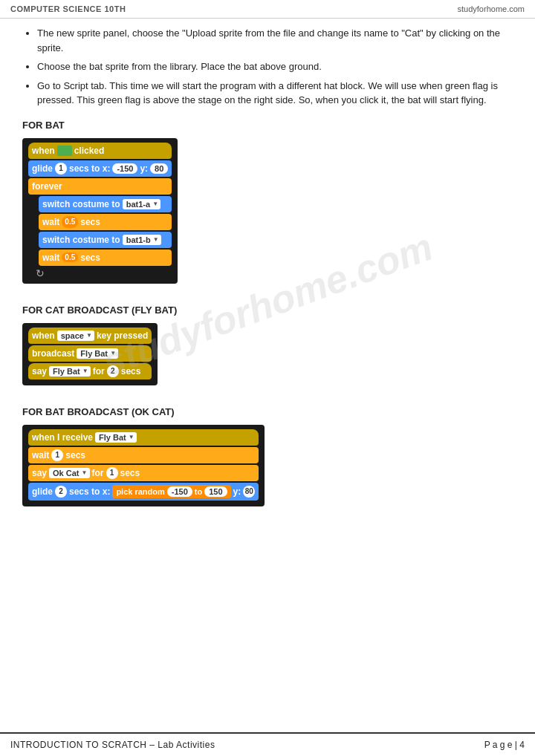 This screenshot has width=535, height=756. What do you see at coordinates (90, 336) in the screenshot?
I see `when-space-block: when space key pressed` at bounding box center [90, 336].